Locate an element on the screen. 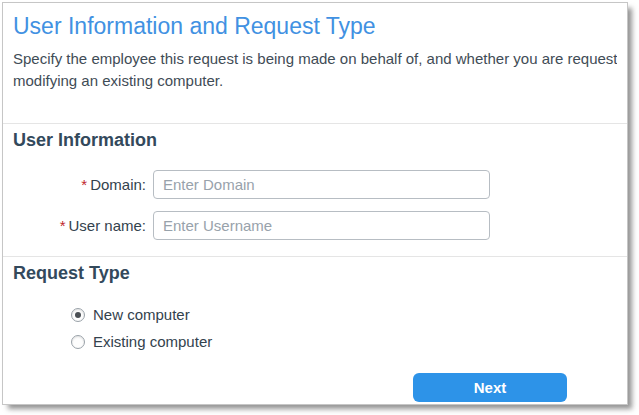 The height and width of the screenshot is (415, 639). username-input is located at coordinates (322, 226).